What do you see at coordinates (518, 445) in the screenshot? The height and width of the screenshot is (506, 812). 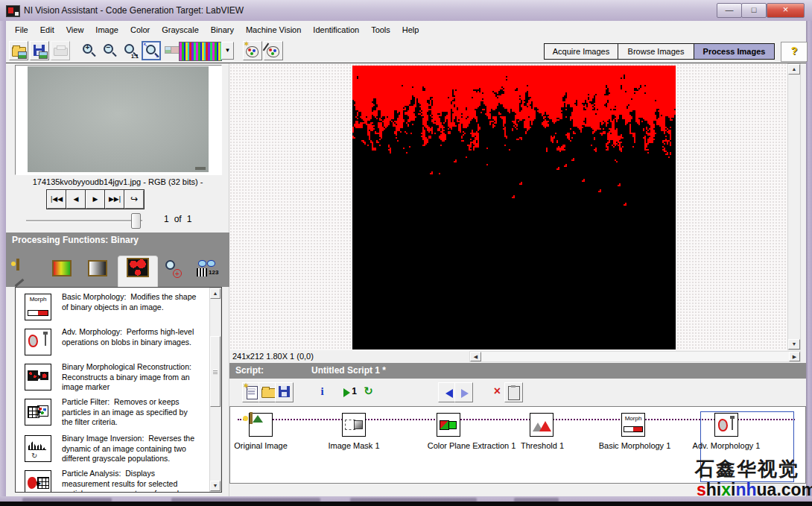 I see `script-steps-area: Original Image ▶ Image Mask 1 ▶ Color Pl…` at bounding box center [518, 445].